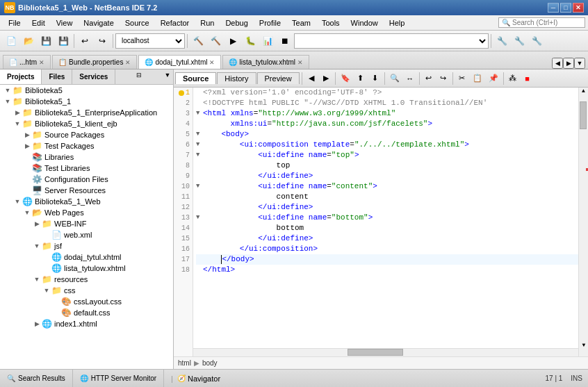 This screenshot has width=588, height=387. I want to click on v-scroll-down: ▼, so click(584, 345).